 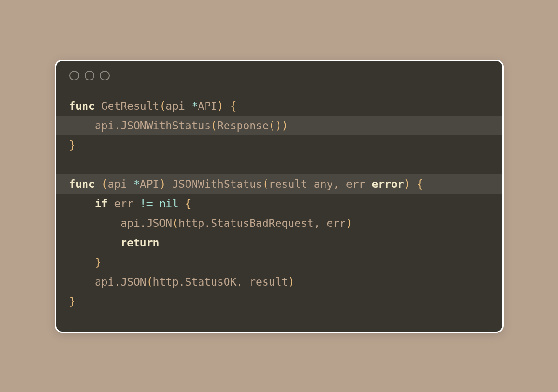 I want to click on code-line: api.JSON(http.StatusOK, result), so click(x=279, y=282).